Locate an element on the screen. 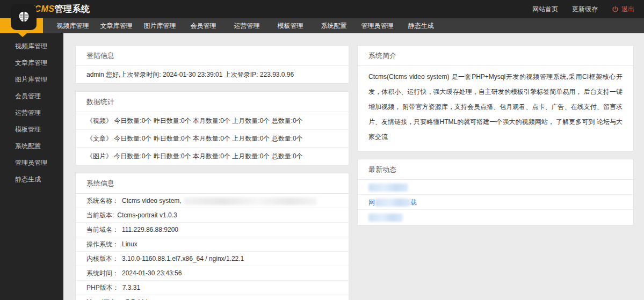 This screenshot has height=300, width=644. login-info-panel: 登陆信息 admin 您好,上次登录时间: 2024-01-30 23:39:0… is located at coordinates (212, 64).